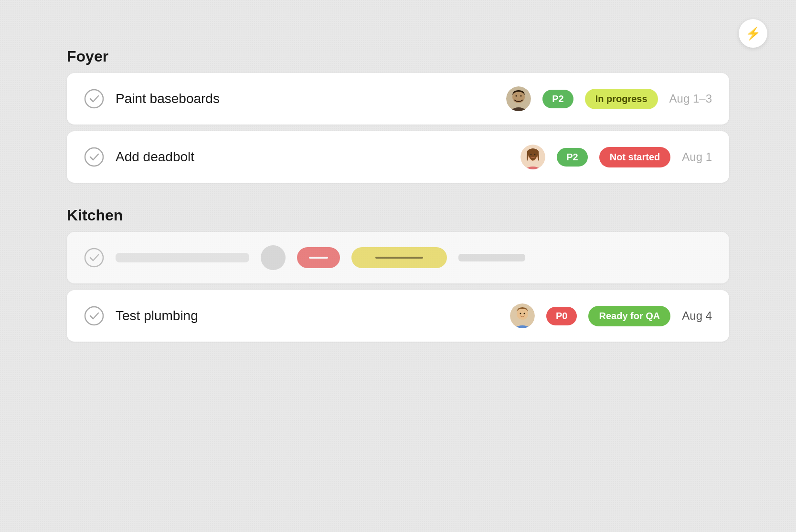  What do you see at coordinates (305, 99) in the screenshot?
I see `task-title: Paint baseboards` at bounding box center [305, 99].